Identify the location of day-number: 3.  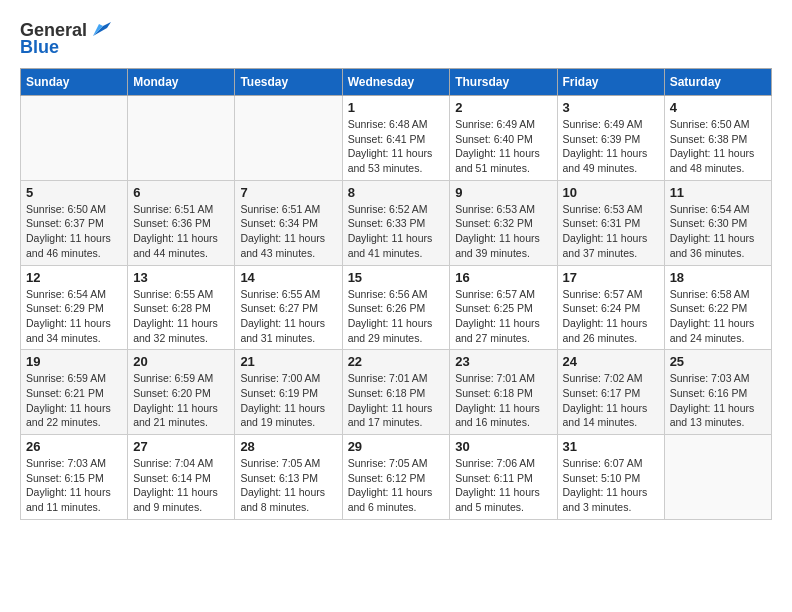
(611, 108).